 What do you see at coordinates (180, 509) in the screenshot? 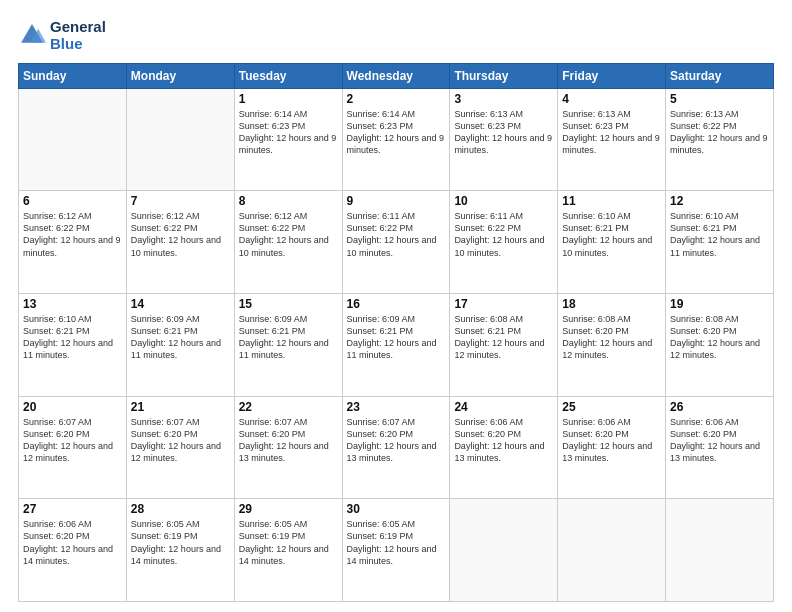
I see `day-number: 28` at bounding box center [180, 509].